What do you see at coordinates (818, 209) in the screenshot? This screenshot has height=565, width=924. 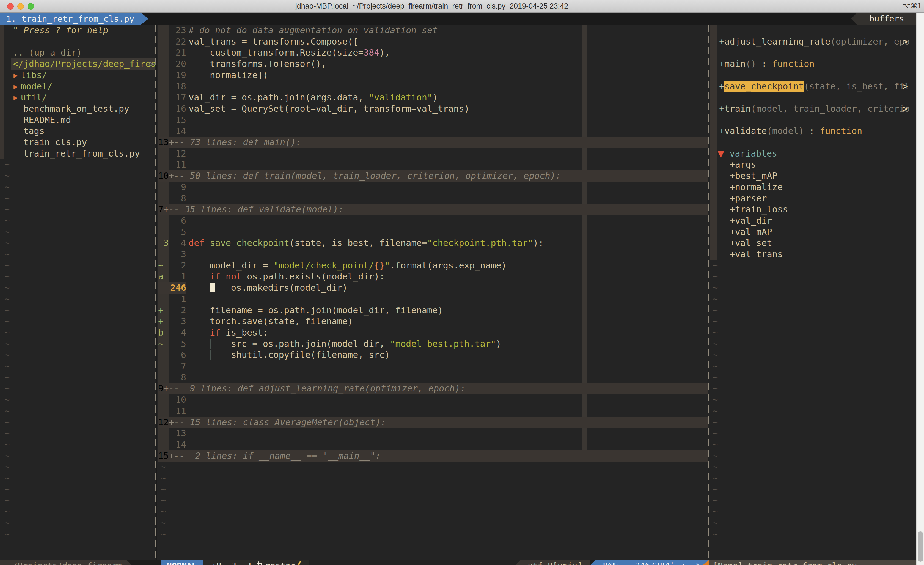 I see `tagbar-tag-item: +train_loss` at bounding box center [818, 209].